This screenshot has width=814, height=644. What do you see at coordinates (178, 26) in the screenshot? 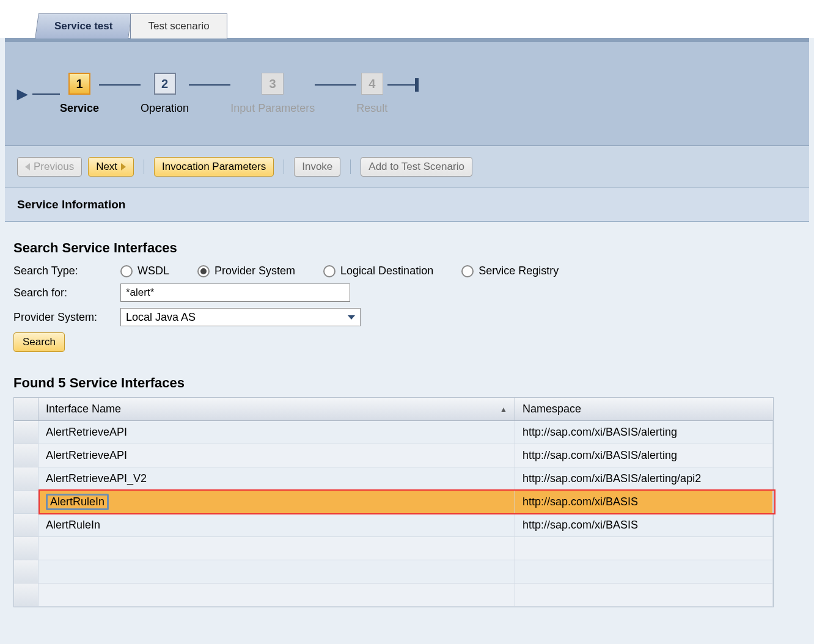
I see `tab-test-scenario: Test scenario` at bounding box center [178, 26].